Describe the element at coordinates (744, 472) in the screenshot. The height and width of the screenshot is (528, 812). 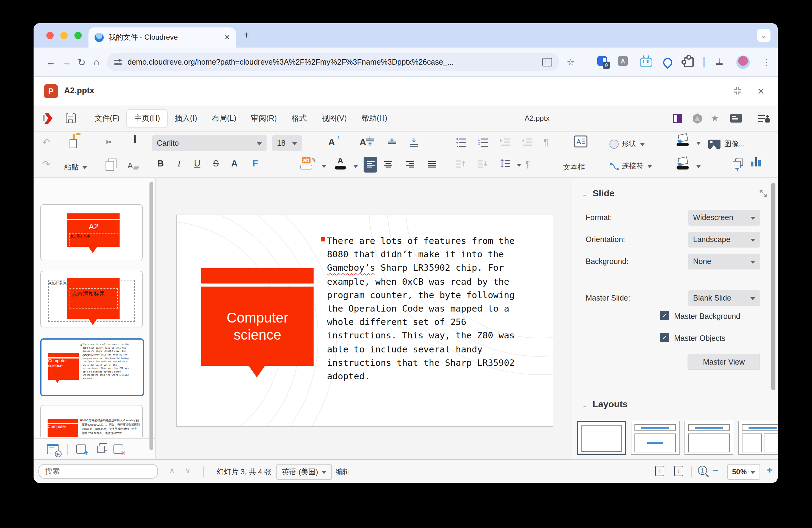
I see `zoom-level-select: 50%` at that location.